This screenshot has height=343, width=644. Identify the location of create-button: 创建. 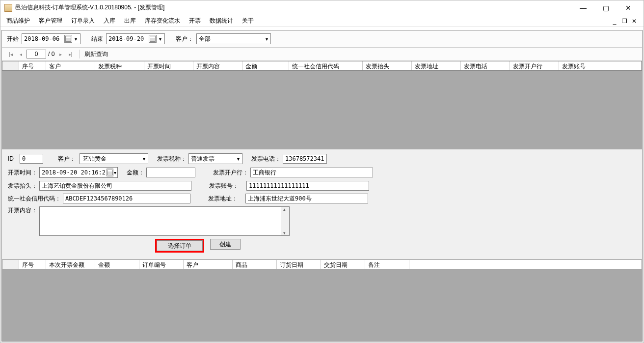
(225, 244).